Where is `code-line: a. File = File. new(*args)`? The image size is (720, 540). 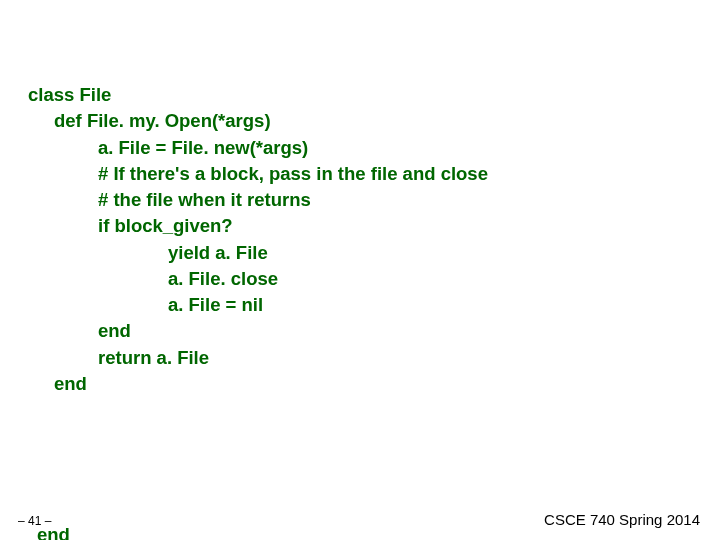 code-line: a. File = File. new(*args) is located at coordinates (258, 148).